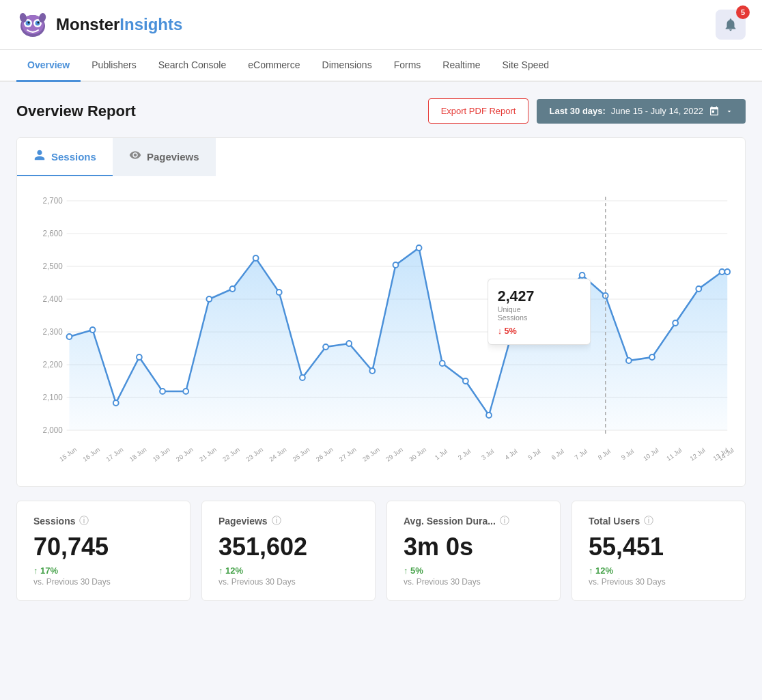  What do you see at coordinates (604, 455) in the screenshot?
I see `svg-text: 8 Jul` at bounding box center [604, 455].